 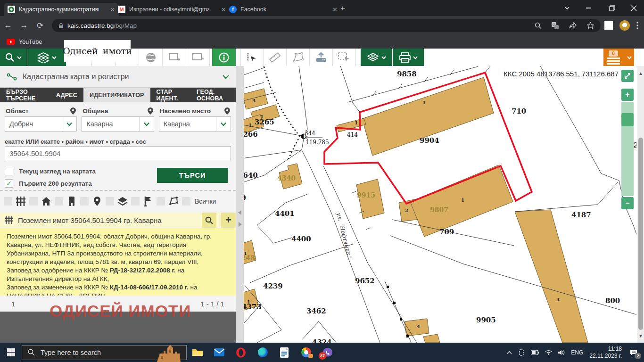 What do you see at coordinates (213, 95) in the screenshot?
I see `tab-geod-basis: ГЕОД. ОСНОВА` at bounding box center [213, 95].